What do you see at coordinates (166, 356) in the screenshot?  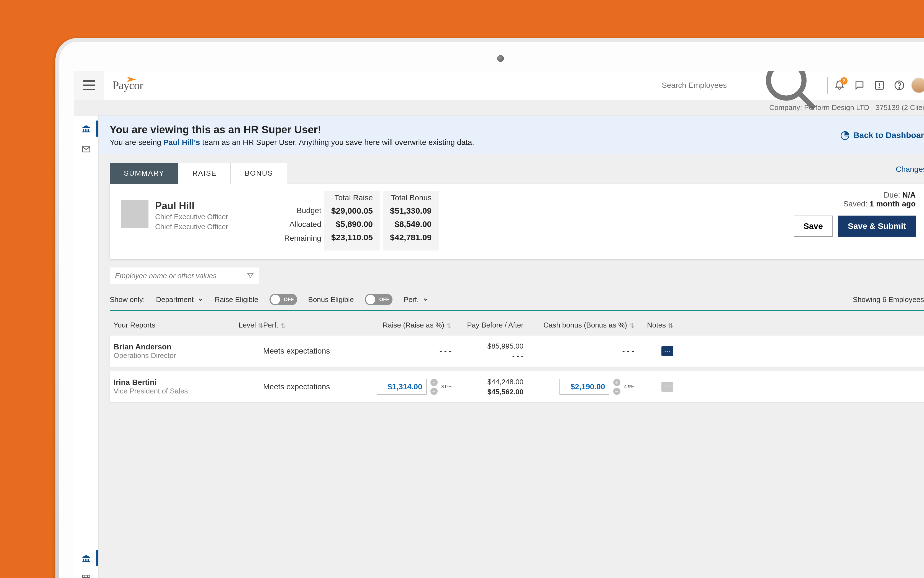 I see `employee-title: Operations Director` at bounding box center [166, 356].